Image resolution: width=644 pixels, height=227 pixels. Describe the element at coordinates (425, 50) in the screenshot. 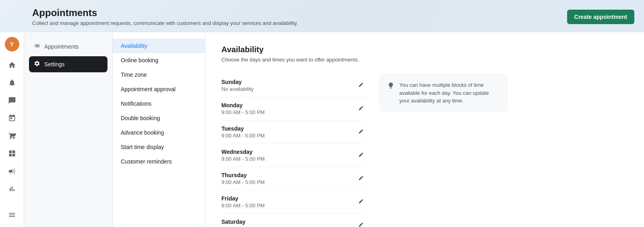

I see `content-title: Availability` at that location.